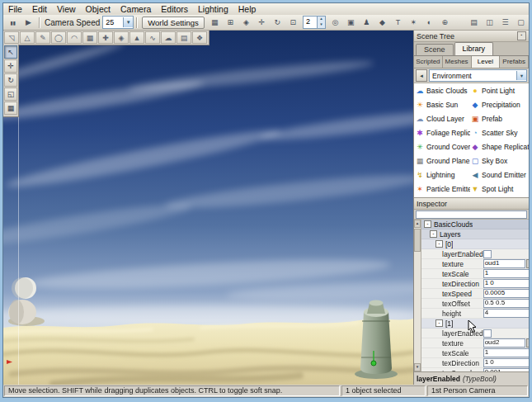 Image resolution: width=532 pixels, height=402 pixels. Describe the element at coordinates (214, 23) in the screenshot. I see `grid-snap-button: ▦` at that location.